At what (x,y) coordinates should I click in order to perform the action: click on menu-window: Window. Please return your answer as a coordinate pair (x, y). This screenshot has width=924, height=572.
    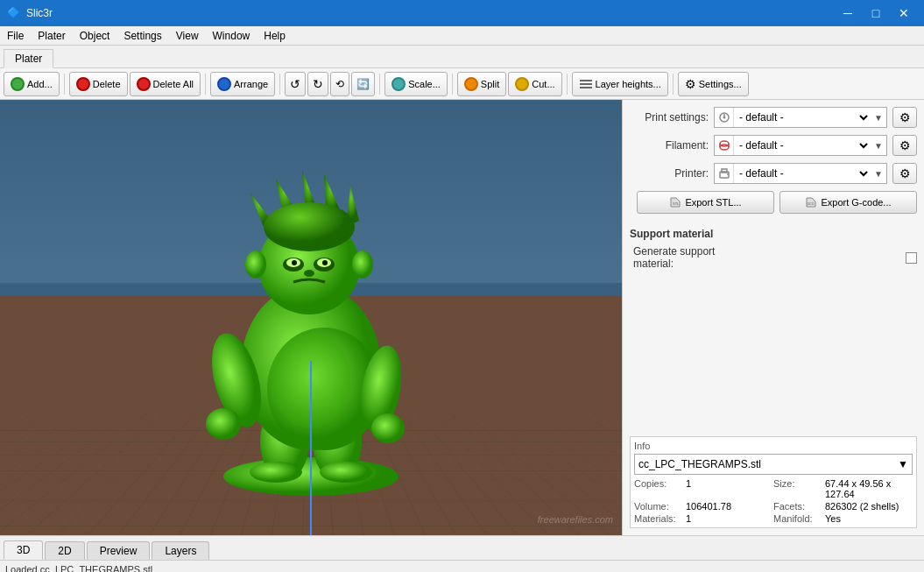
    Looking at the image, I should click on (231, 35).